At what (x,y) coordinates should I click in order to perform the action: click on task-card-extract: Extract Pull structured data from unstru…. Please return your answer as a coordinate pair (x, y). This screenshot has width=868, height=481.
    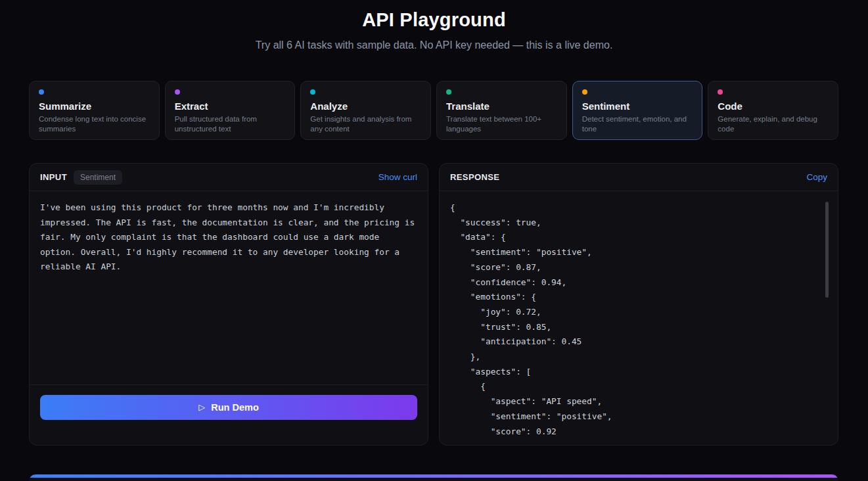
    Looking at the image, I should click on (230, 110).